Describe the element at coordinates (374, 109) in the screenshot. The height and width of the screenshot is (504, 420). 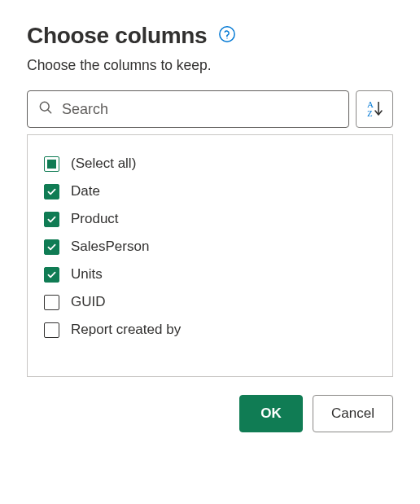
I see `sort-az-icon: A Z` at that location.